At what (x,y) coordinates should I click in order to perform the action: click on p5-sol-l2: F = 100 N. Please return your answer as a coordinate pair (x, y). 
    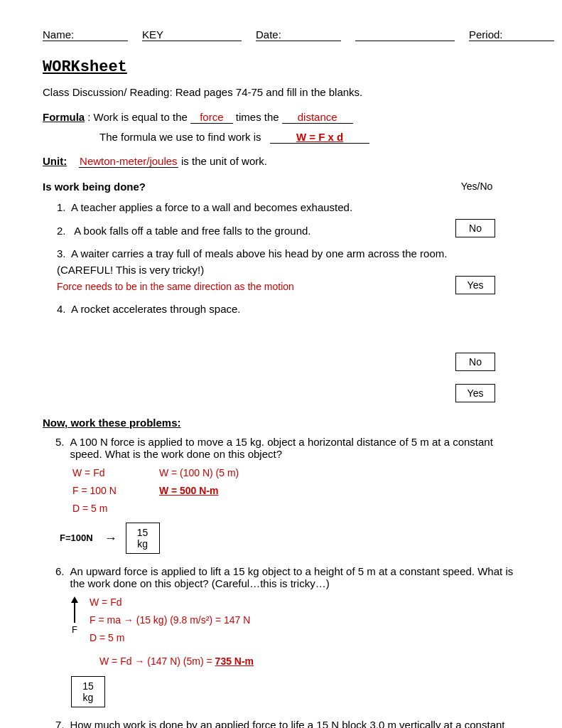
    Looking at the image, I should click on (94, 491).